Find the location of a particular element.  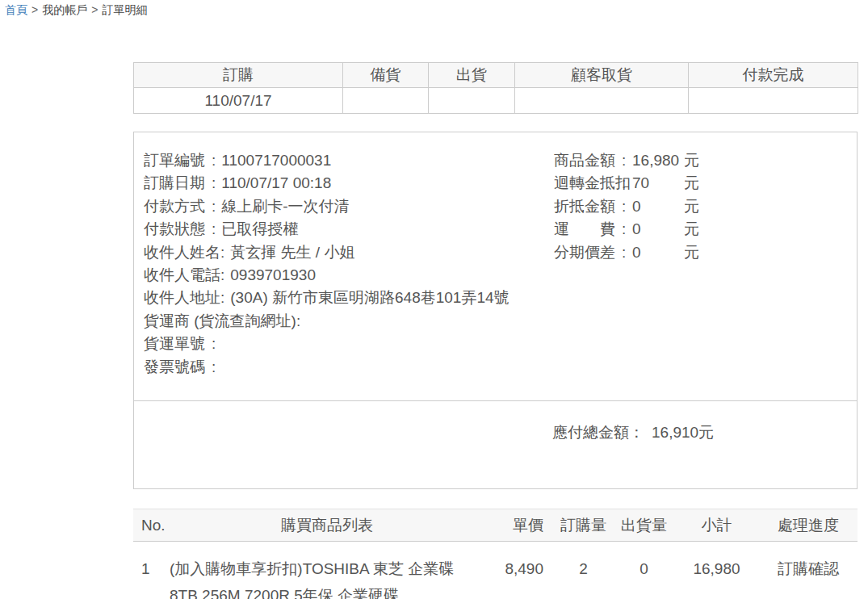

order-status-table: 訂購 備貨 出貨 顧客取貨 付款完成 110/07/17 is located at coordinates (496, 88).